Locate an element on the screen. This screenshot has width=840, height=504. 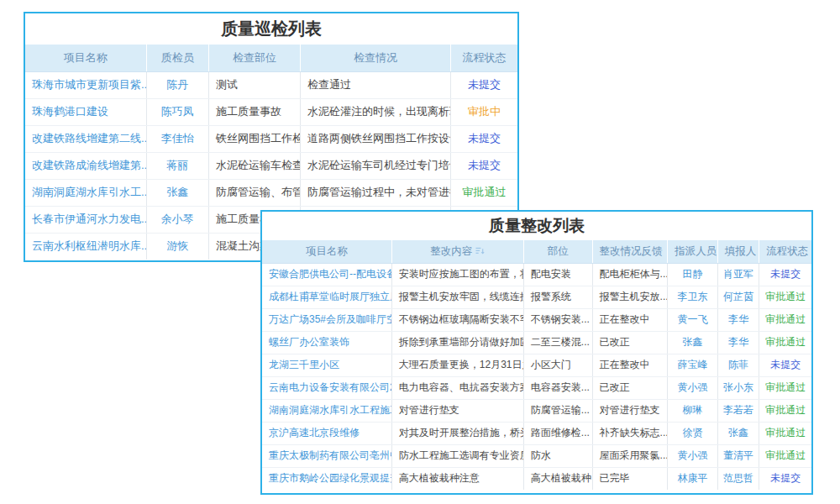
table-row: 螺丝厂办公室装饰拆除到承重墙部分请做好加固...二至三楼混...已改正张鑫李华审… is located at coordinates (537, 343).